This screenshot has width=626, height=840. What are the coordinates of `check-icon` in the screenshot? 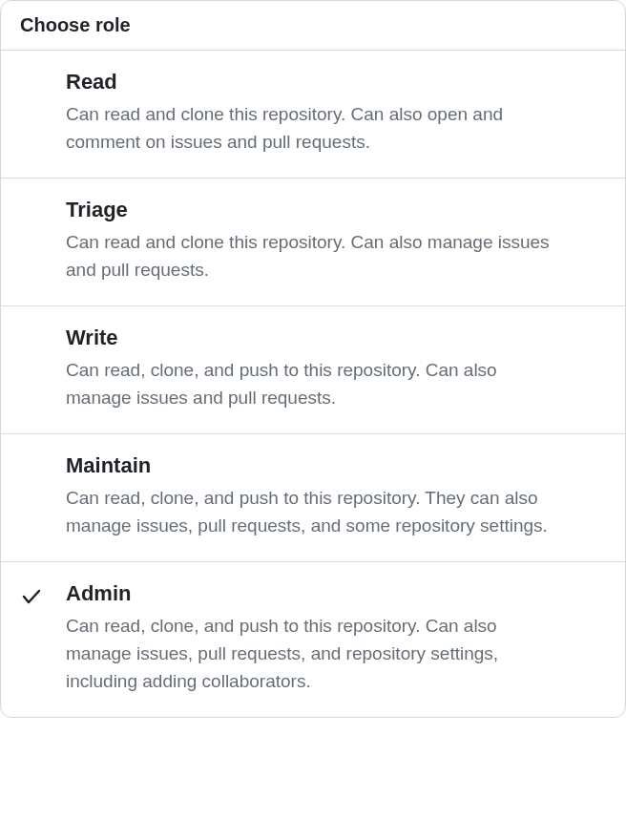 It's located at (31, 597).